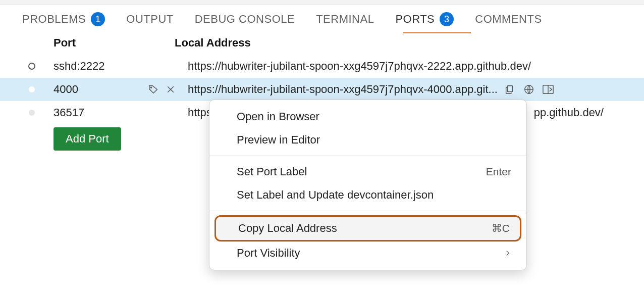 The height and width of the screenshot is (289, 644). I want to click on tag-icon, so click(153, 89).